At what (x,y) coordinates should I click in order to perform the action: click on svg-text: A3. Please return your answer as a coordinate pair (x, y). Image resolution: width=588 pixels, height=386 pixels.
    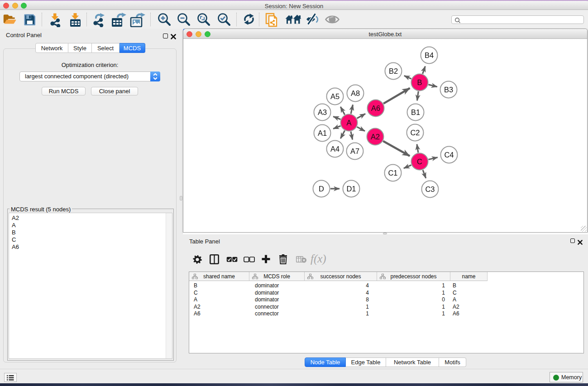
    Looking at the image, I should click on (322, 112).